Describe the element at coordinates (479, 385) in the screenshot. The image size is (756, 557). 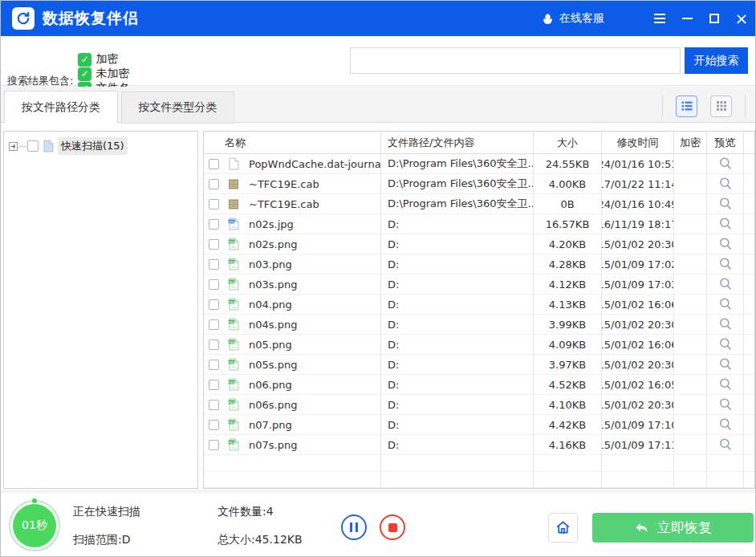
I see `table-row: PNGn06.pngD:4.52KB15/01/02 16:05` at that location.